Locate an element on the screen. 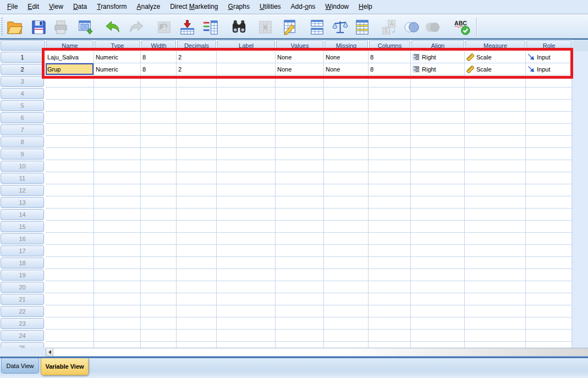 This screenshot has width=588, height=378. row-header-16: 16 is located at coordinates (22, 239).